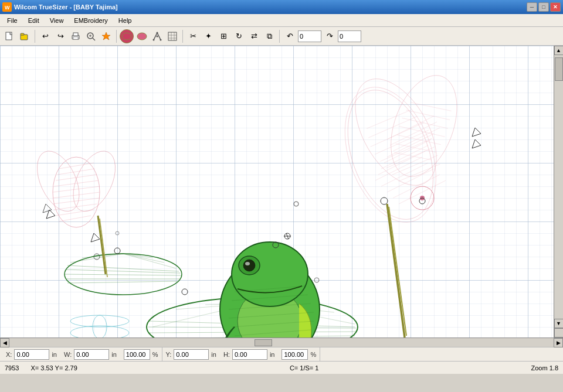 The height and width of the screenshot is (392, 563). What do you see at coordinates (282, 21) in the screenshot?
I see `menubar: File Edit View EMBroidery Help` at bounding box center [282, 21].